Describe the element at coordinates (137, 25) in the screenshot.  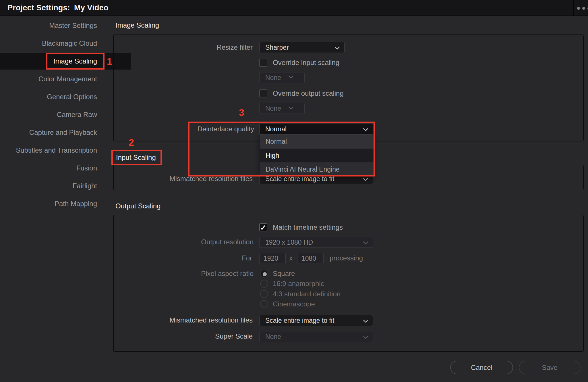
I see `image-scaling-heading: Image Scaling` at that location.